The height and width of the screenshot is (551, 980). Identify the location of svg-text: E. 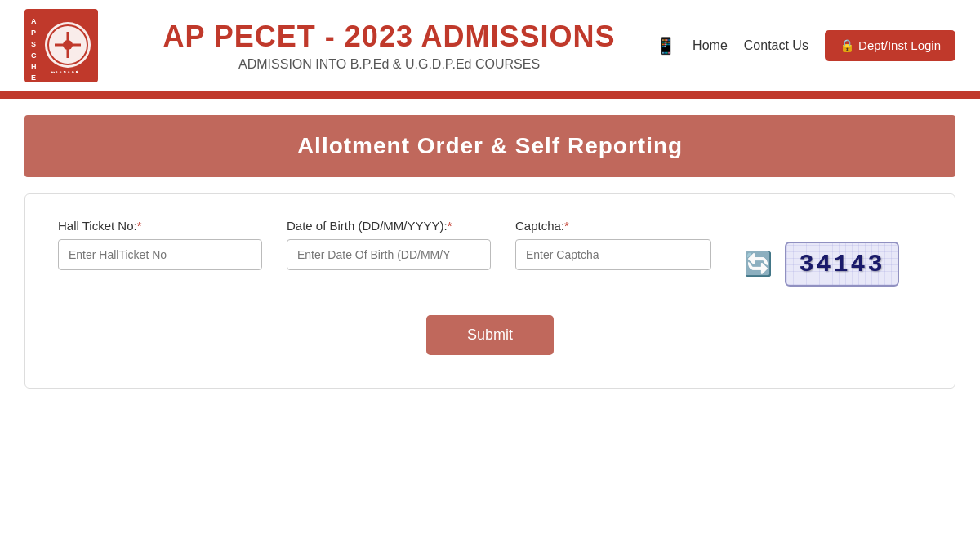
(33, 78).